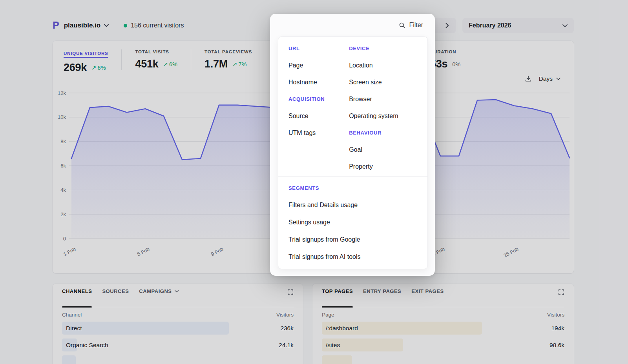 The height and width of the screenshot is (364, 628). What do you see at coordinates (228, 60) in the screenshot?
I see `stat-total-pageviews: TOTAL PAGEVIEWS1.7M↗7%` at bounding box center [228, 60].